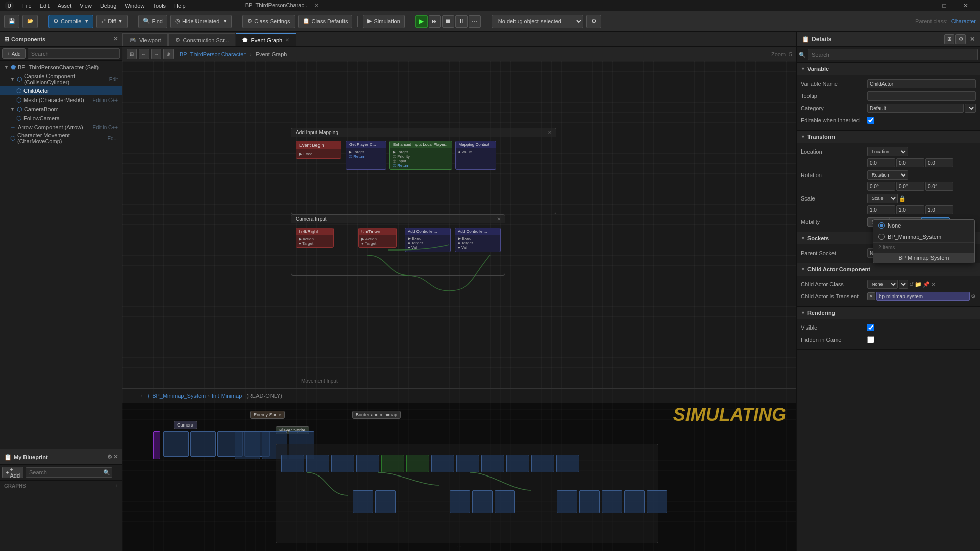  What do you see at coordinates (61, 67) in the screenshot?
I see `component-self: ▼ ⬟ BP_ThirdPersonCharacter (Self)` at bounding box center [61, 67].